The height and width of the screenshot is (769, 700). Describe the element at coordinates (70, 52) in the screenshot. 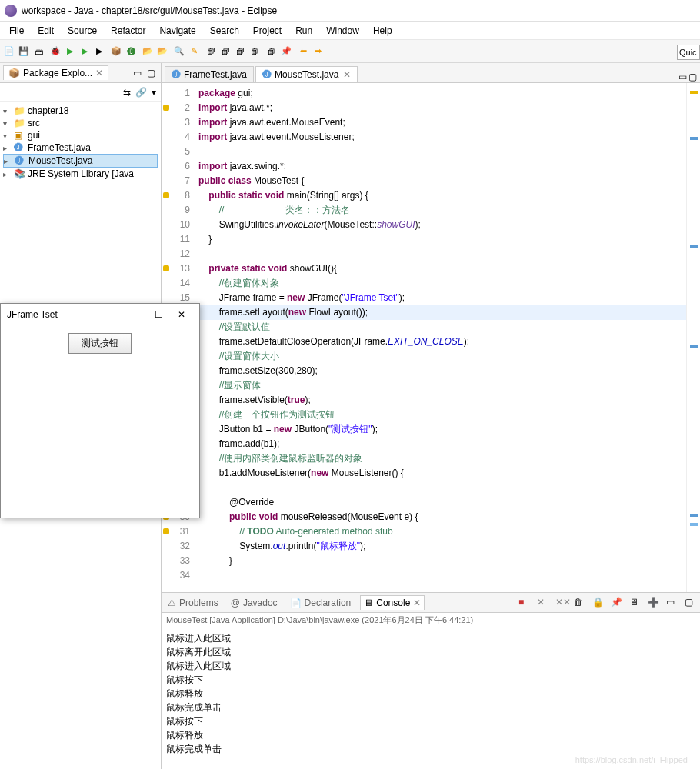

I see `run-icon: ▶` at that location.